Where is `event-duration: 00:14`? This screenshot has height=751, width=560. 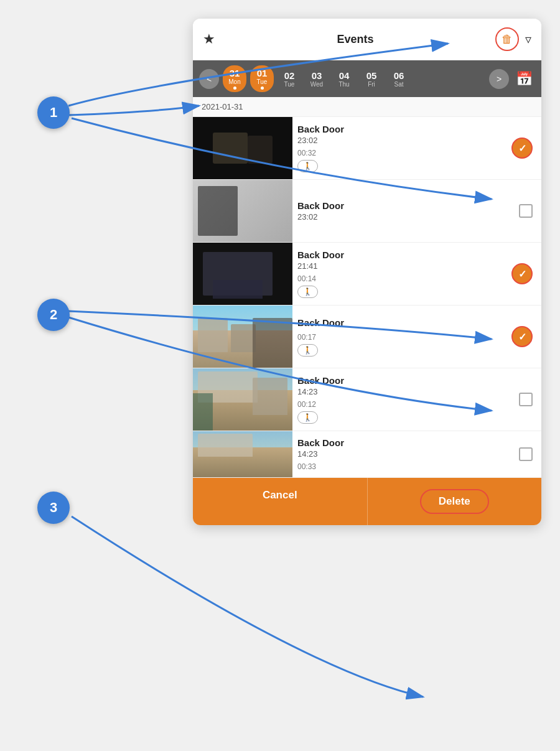
event-duration: 00:14 is located at coordinates (398, 279).